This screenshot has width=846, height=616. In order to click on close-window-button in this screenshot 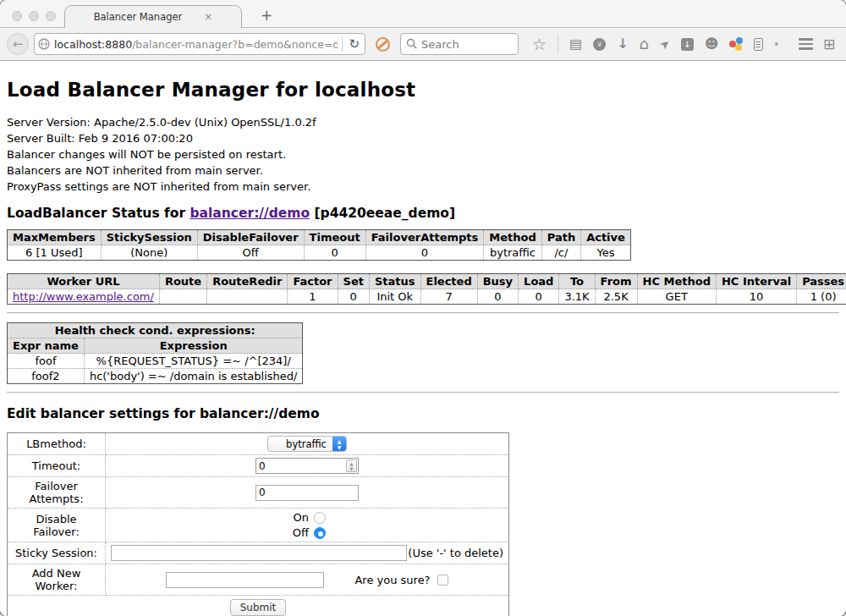, I will do `click(17, 16)`.